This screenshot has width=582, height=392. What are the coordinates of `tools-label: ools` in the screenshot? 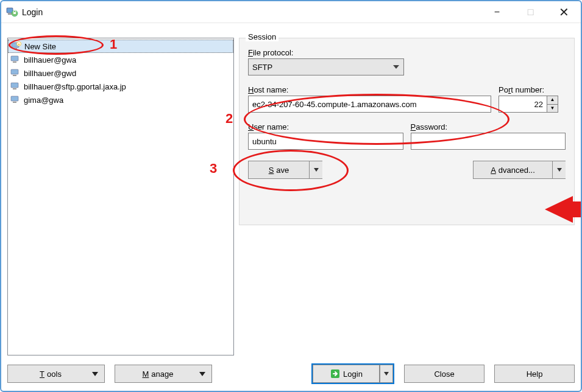 It's located at (54, 374).